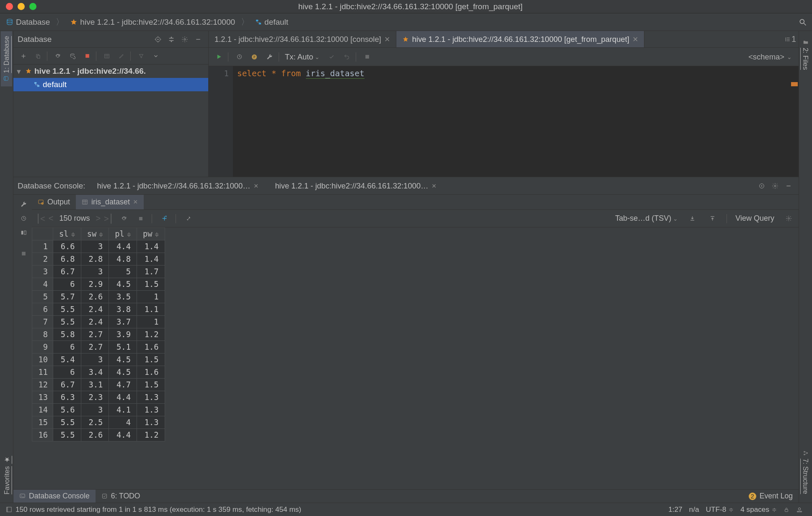 This screenshot has width=812, height=516. Describe the element at coordinates (189, 219) in the screenshot. I see `pin-icon` at that location.